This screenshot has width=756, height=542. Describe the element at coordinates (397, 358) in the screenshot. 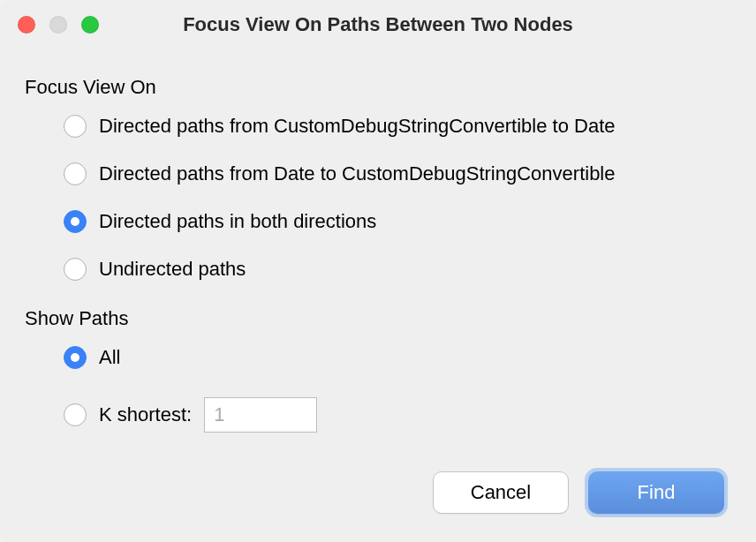

I see `radio-all-paths: All` at that location.